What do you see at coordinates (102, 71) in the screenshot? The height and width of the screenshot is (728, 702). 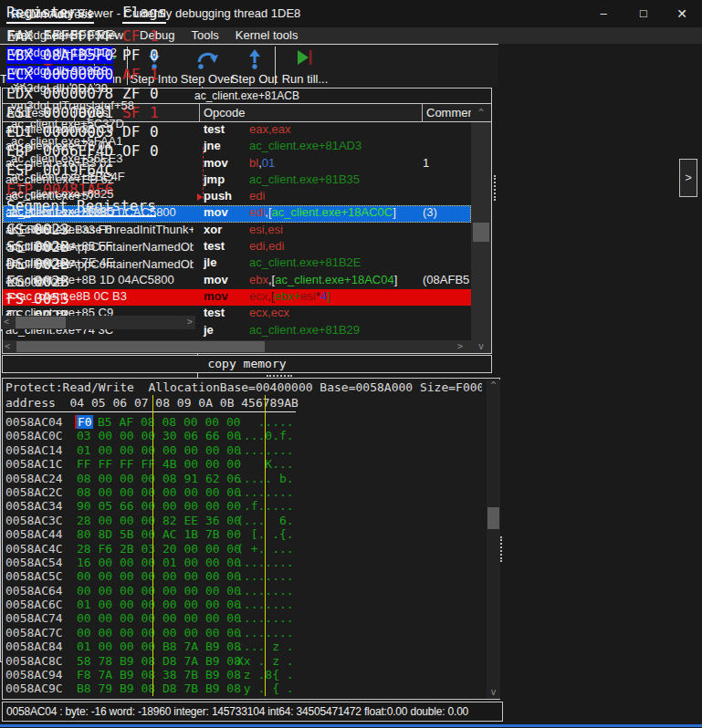 I see `return-address-item: vm3dgl.dll+9D9B8` at bounding box center [102, 71].